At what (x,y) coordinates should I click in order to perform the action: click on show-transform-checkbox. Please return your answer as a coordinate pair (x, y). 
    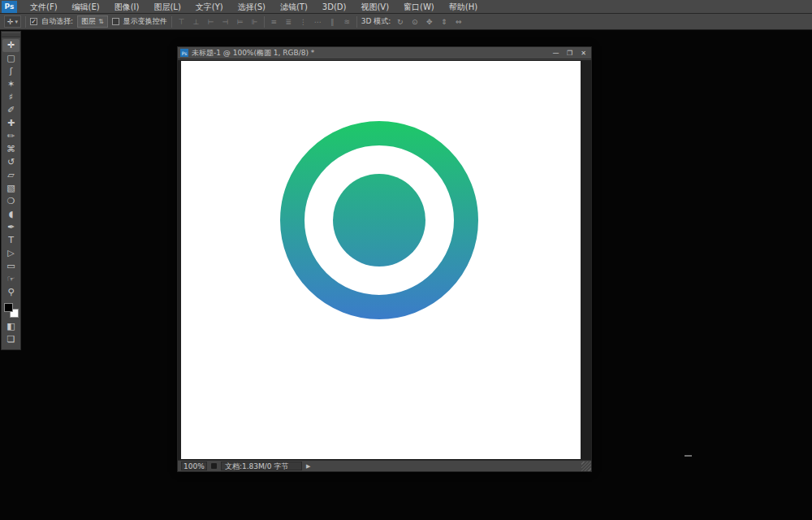
    Looking at the image, I should click on (115, 21).